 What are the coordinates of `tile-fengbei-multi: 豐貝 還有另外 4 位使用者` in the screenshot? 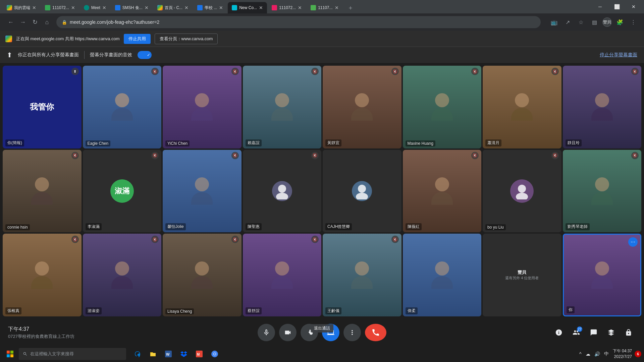 It's located at (522, 275).